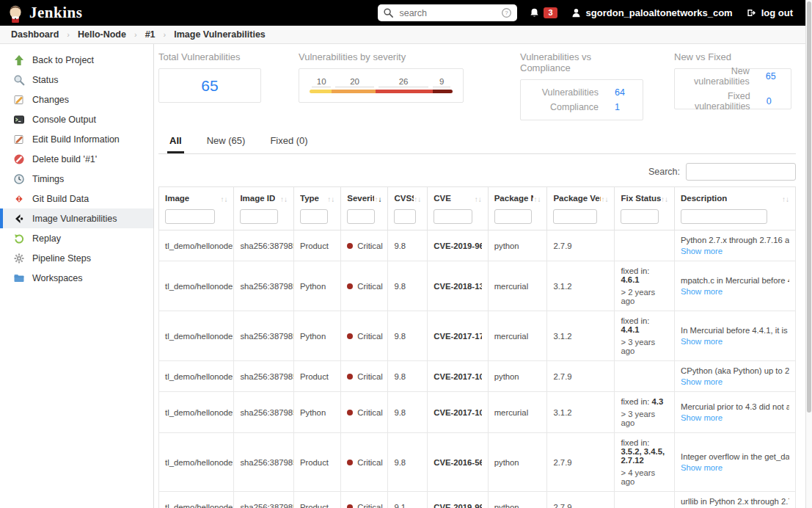 This screenshot has width=812, height=508. What do you see at coordinates (735, 457) in the screenshot?
I see `description-text: Integer overflow in the get_data functio…` at bounding box center [735, 457].